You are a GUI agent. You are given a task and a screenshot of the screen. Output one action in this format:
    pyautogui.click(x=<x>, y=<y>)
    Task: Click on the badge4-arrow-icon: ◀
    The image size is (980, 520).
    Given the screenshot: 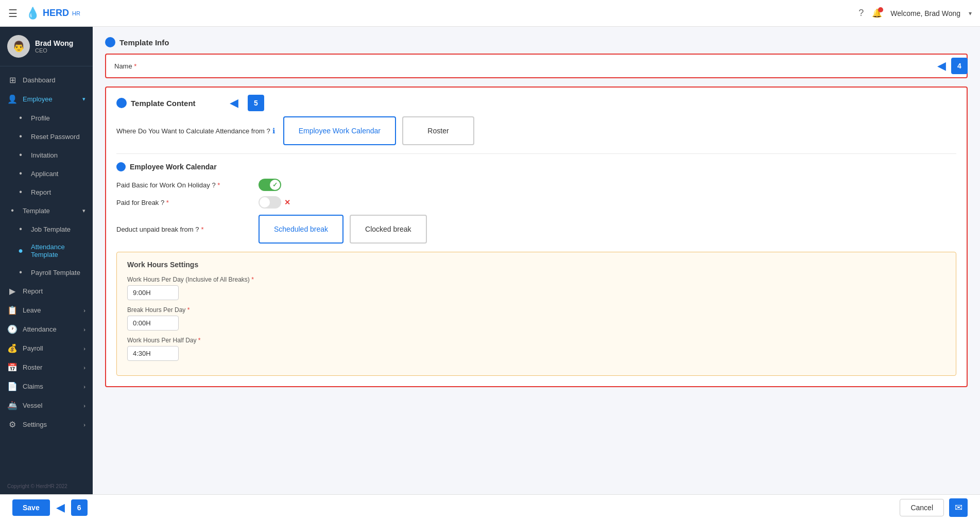 What is the action you would take?
    pyautogui.click(x=941, y=66)
    